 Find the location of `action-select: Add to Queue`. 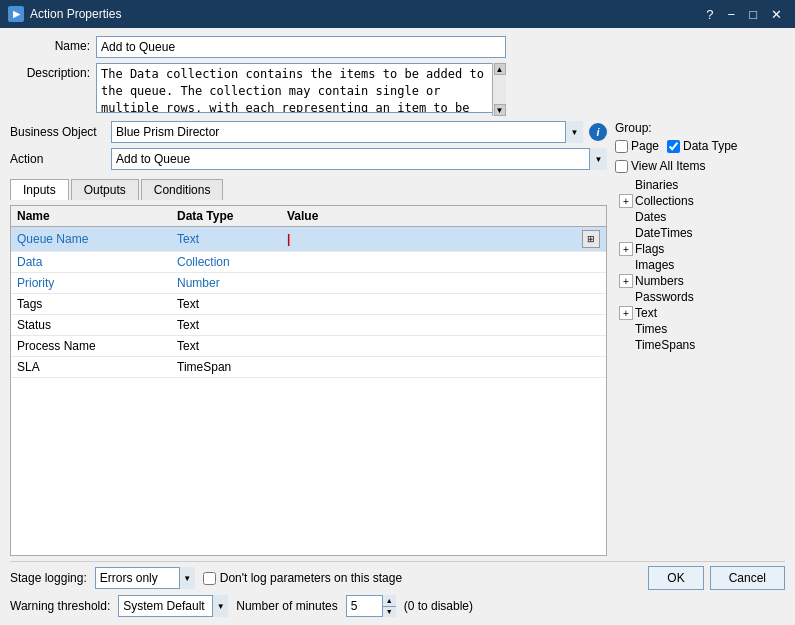

action-select: Add to Queue is located at coordinates (359, 159).